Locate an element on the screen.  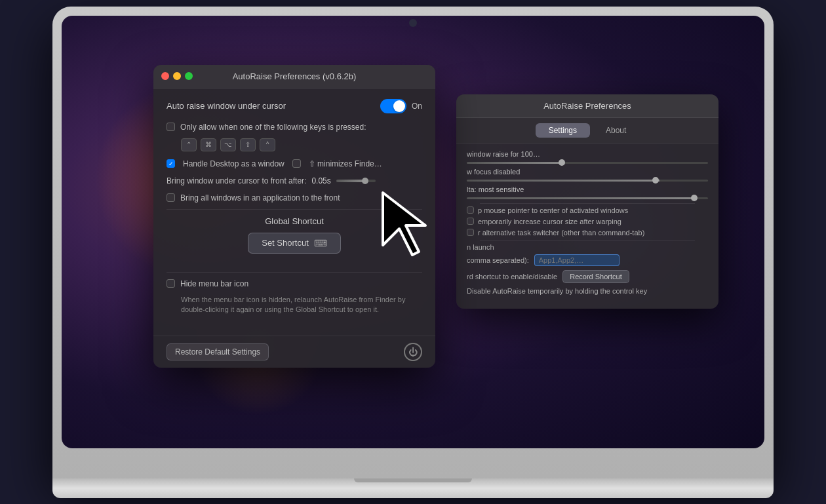
back-divider2 is located at coordinates (587, 240).